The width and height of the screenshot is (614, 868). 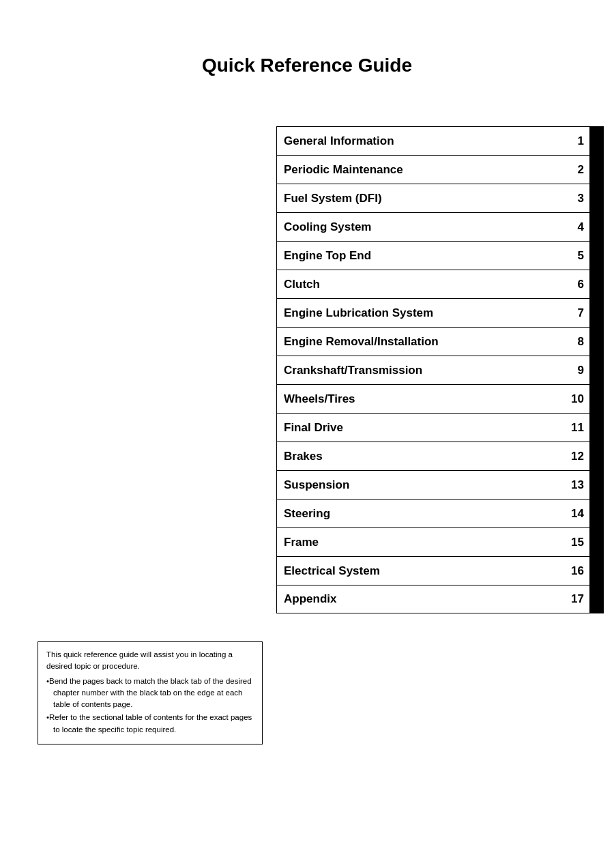 What do you see at coordinates (150, 661) in the screenshot?
I see `info-intro: This quick reference guide will assist y…` at bounding box center [150, 661].